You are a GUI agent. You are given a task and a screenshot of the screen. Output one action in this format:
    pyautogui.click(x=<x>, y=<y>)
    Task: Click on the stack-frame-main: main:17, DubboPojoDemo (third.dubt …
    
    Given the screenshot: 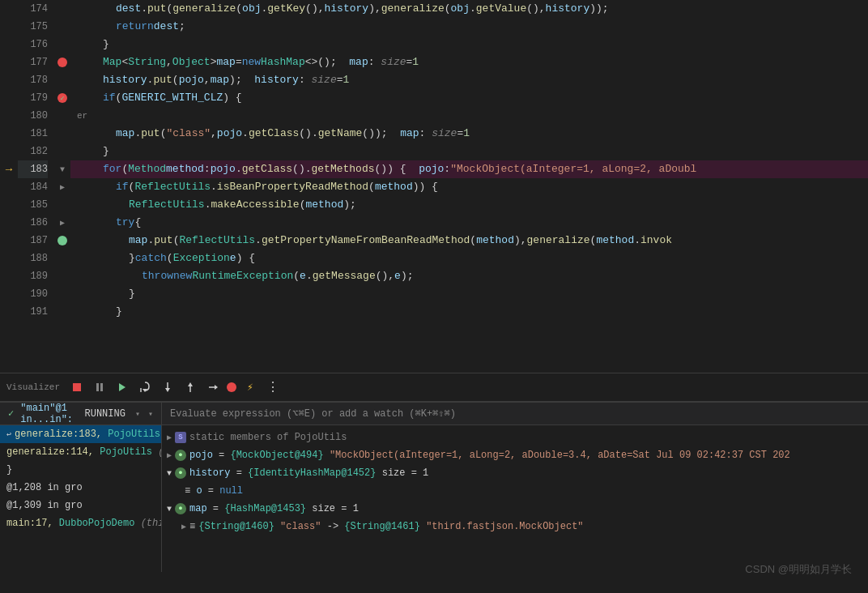 What is the action you would take?
    pyautogui.click(x=81, y=523)
    